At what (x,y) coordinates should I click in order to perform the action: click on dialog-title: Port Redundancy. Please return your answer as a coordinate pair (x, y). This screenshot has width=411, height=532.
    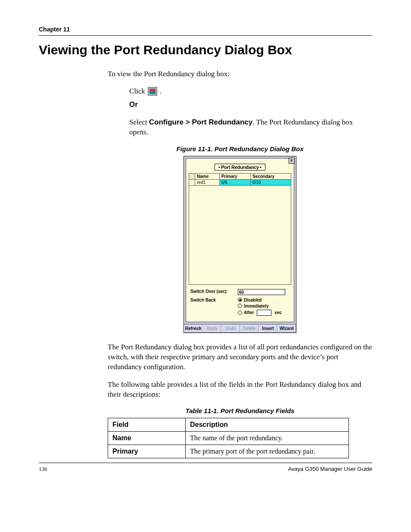
    Looking at the image, I should click on (240, 167).